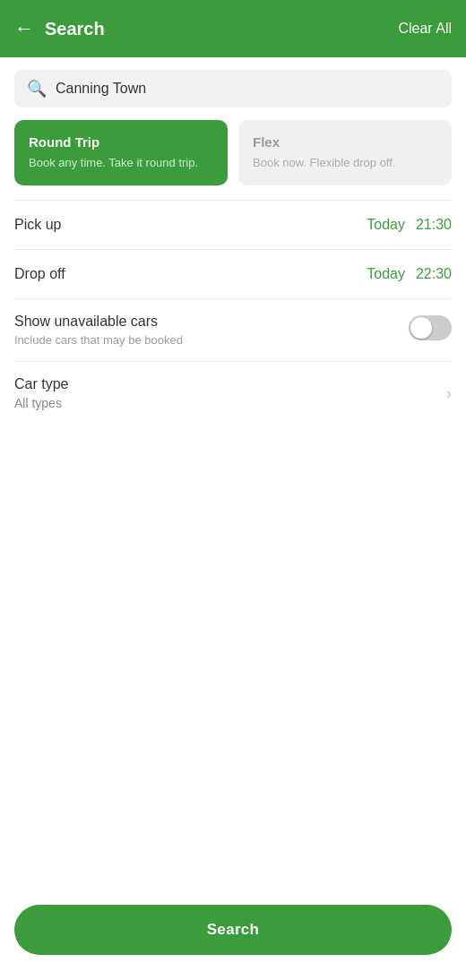  Describe the element at coordinates (430, 328) in the screenshot. I see `unavailable-cars-toggle` at that location.